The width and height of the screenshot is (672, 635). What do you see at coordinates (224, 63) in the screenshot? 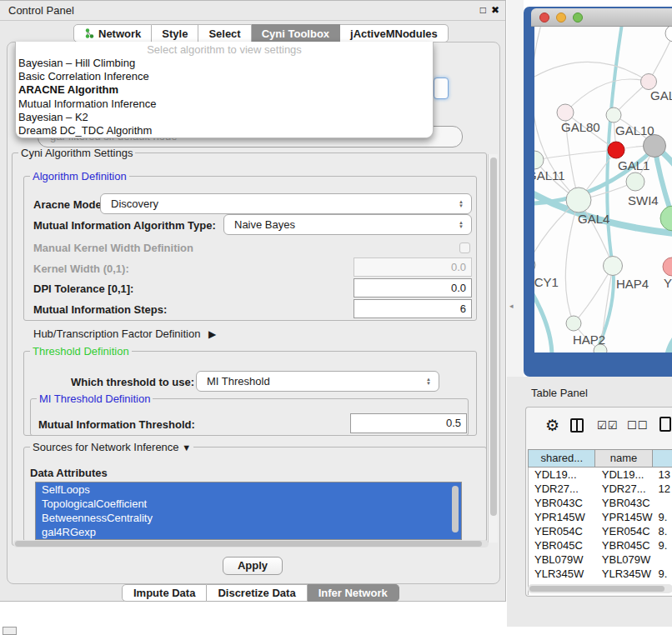
I see `algorithm-option: Bayesian – Hill Climbing` at bounding box center [224, 63].